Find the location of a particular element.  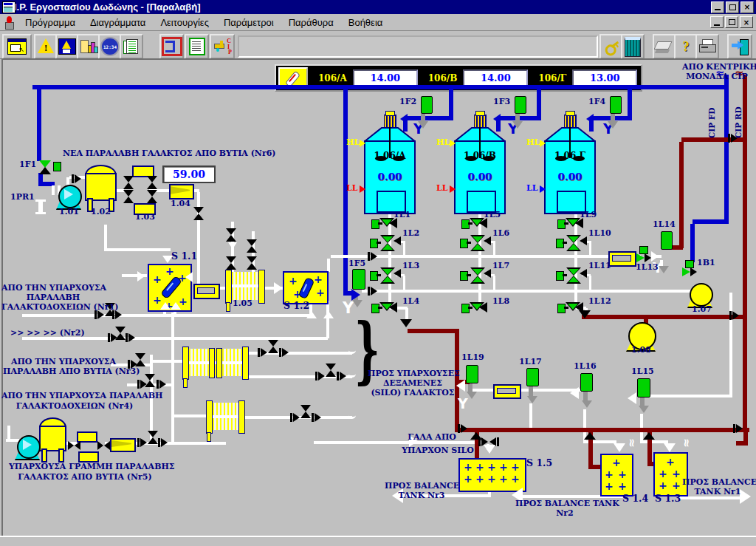

plant-overview-button is located at coordinates (89, 47).